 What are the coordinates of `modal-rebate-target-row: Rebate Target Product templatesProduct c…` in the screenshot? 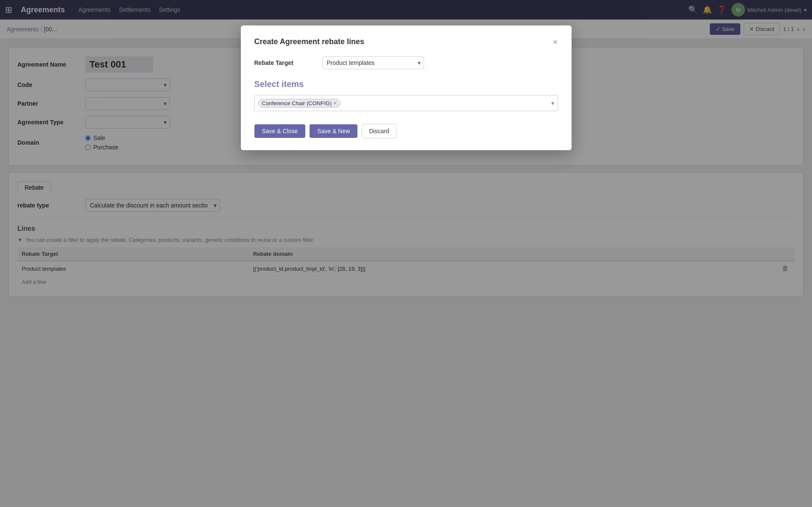 It's located at (406, 63).